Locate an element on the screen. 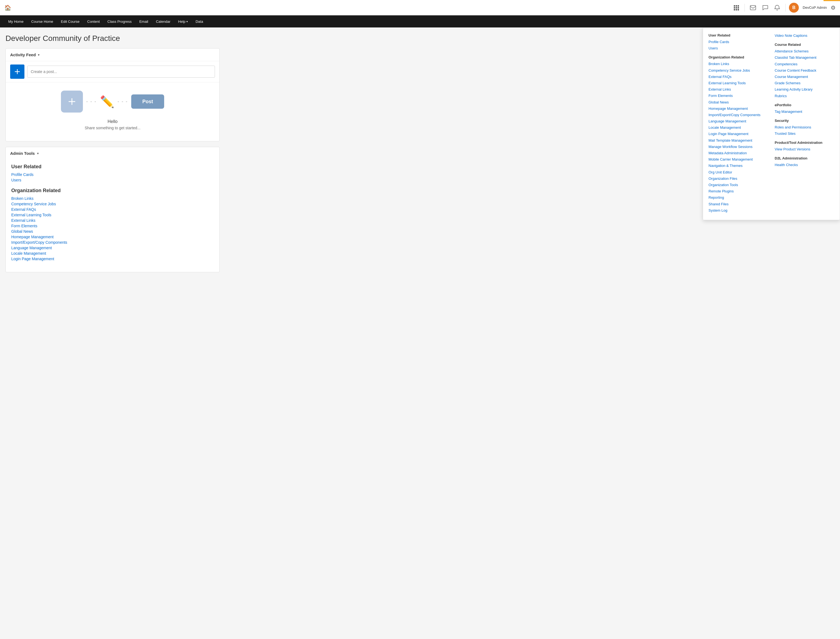  dd-external-faqs: External FAQs is located at coordinates (738, 77).